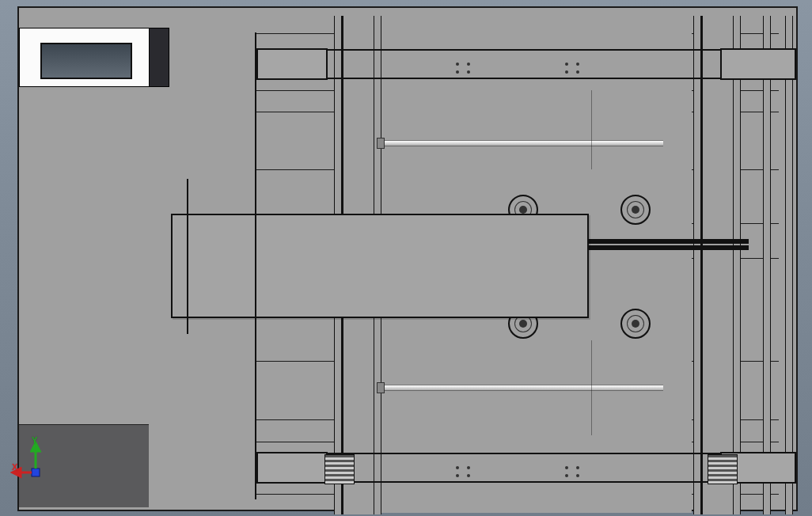 The width and height of the screenshot is (812, 516). What do you see at coordinates (380, 266) in the screenshot?
I see `gantry-arm` at bounding box center [380, 266].